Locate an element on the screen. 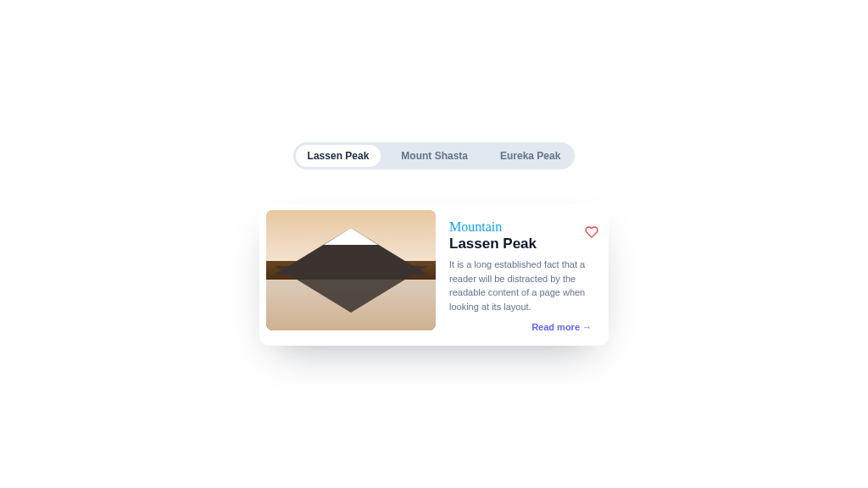  read-more-link: Read more→ is located at coordinates (522, 327).